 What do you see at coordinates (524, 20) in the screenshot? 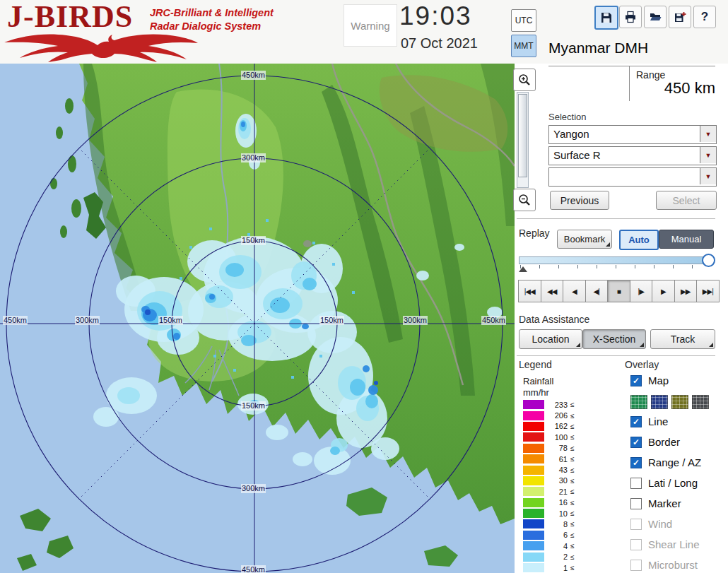
I see `utc-toggle-button: UTC` at bounding box center [524, 20].